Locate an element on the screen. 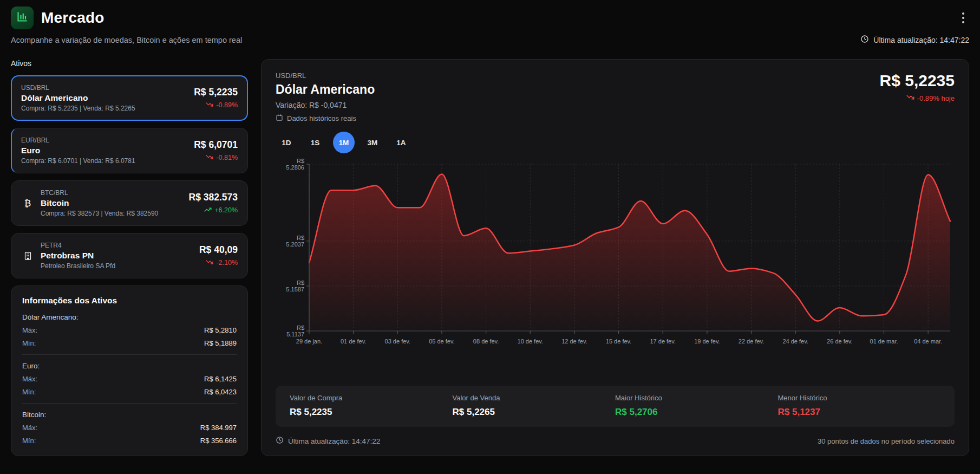 The image size is (980, 474). divider is located at coordinates (129, 354).